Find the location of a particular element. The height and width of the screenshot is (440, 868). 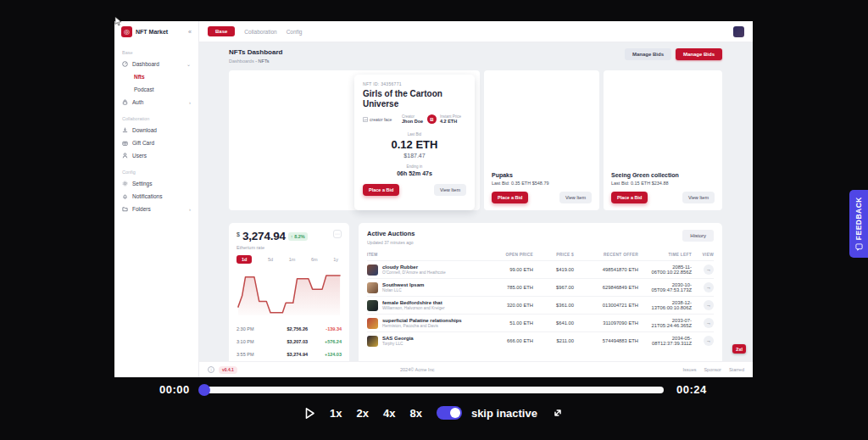

sidebar-item-users: Users is located at coordinates (156, 156).